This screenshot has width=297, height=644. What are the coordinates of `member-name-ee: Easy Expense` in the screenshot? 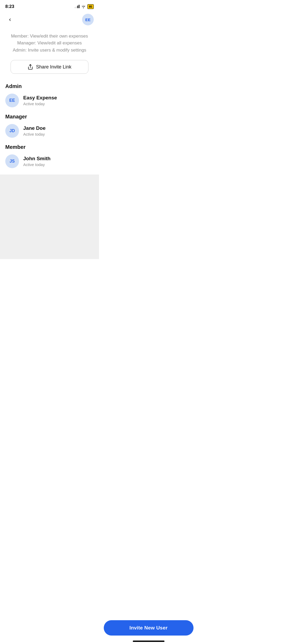 It's located at (40, 98).